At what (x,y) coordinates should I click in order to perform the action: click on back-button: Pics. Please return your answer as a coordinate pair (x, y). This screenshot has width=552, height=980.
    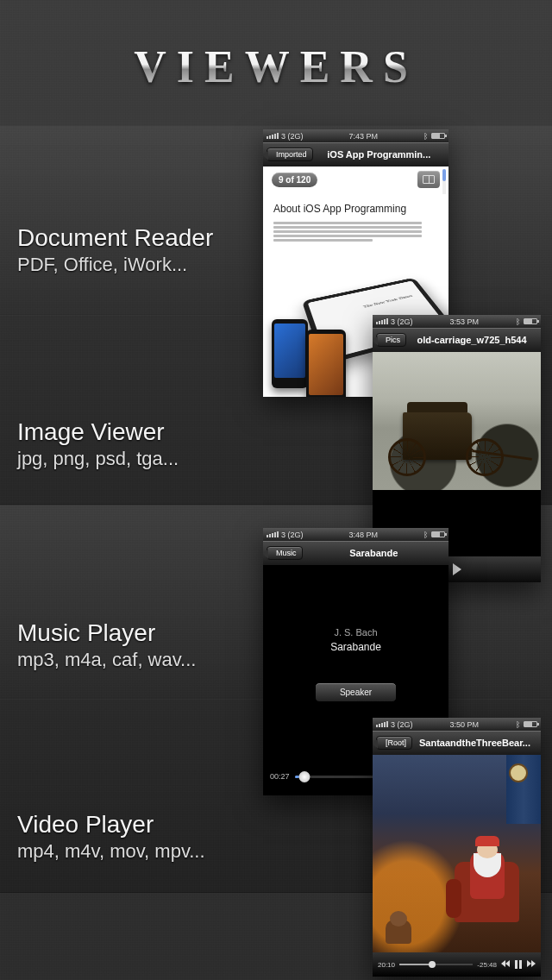
    Looking at the image, I should click on (392, 340).